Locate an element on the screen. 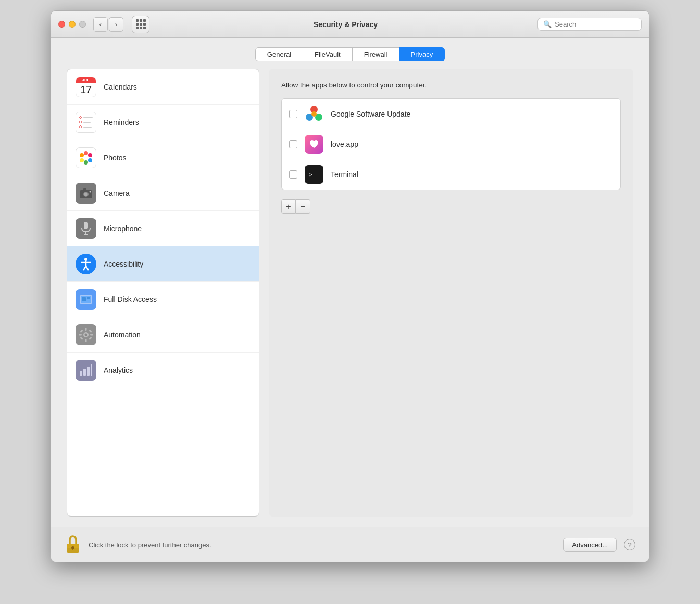 This screenshot has height=604, width=700. google-app-icon is located at coordinates (314, 114).